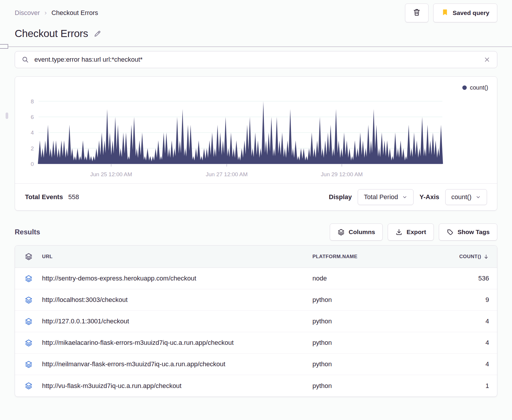 The image size is (512, 420). Describe the element at coordinates (408, 197) in the screenshot. I see `chart-controls: Display Total Period Y-Axis count()` at that location.